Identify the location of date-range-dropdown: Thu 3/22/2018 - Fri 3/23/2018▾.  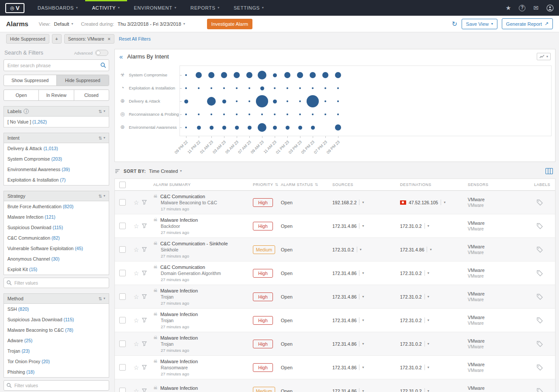
(151, 24).